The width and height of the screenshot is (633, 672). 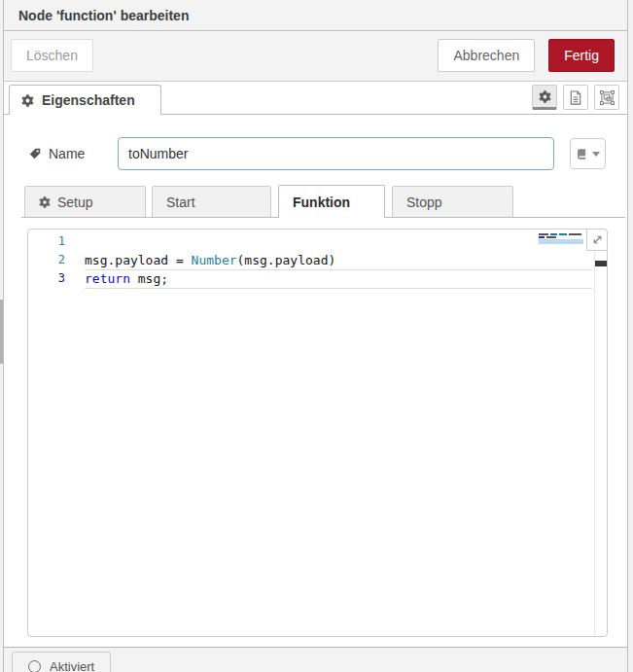 I want to click on name-label: Name, so click(x=66, y=154).